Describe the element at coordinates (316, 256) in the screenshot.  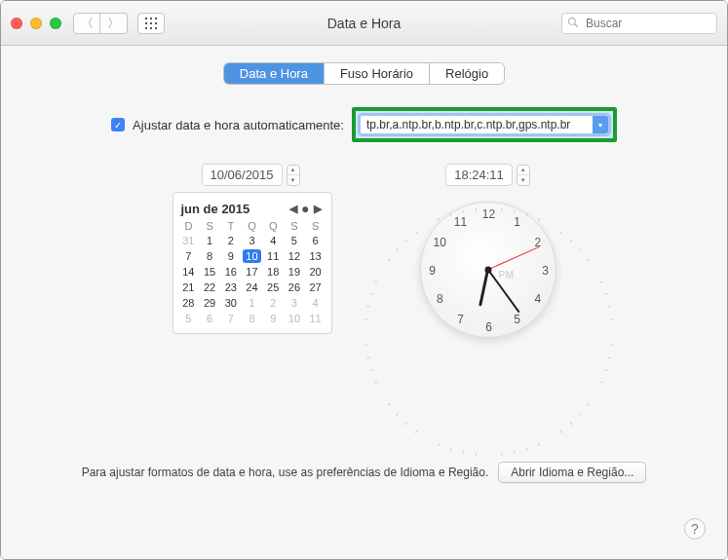
I see `cal-day-cell: 13` at that location.